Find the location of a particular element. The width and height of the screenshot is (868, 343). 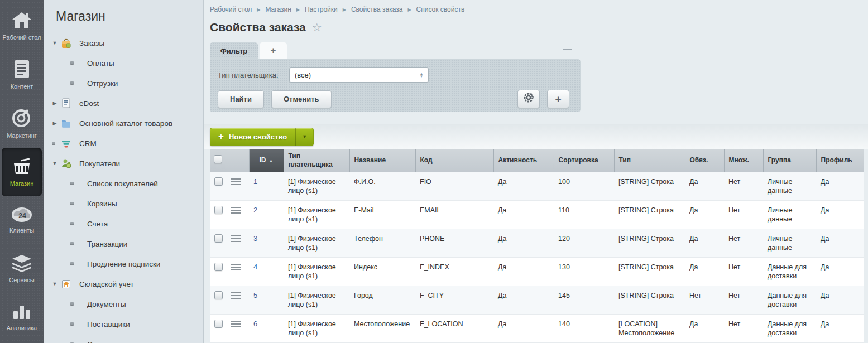

payer-type-label: Тип плательщика: is located at coordinates (253, 75).